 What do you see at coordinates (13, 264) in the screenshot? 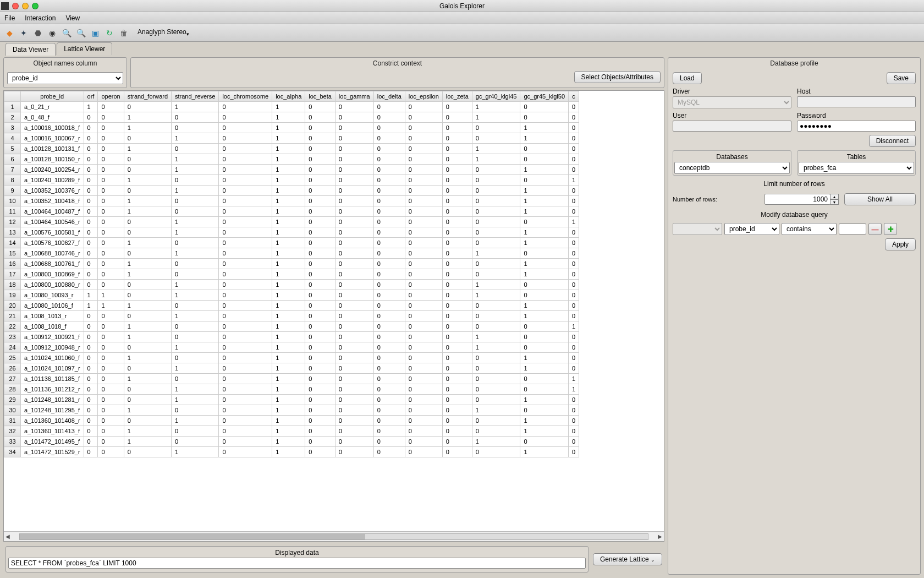
I see `row-number: 16` at bounding box center [13, 264].